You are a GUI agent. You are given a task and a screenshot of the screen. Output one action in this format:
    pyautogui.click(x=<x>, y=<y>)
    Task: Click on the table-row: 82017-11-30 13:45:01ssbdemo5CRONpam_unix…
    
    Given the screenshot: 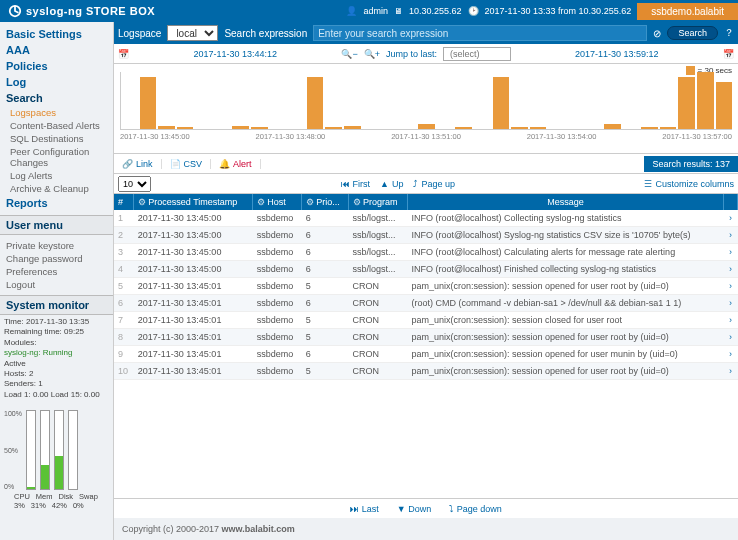 What is the action you would take?
    pyautogui.click(x=426, y=338)
    